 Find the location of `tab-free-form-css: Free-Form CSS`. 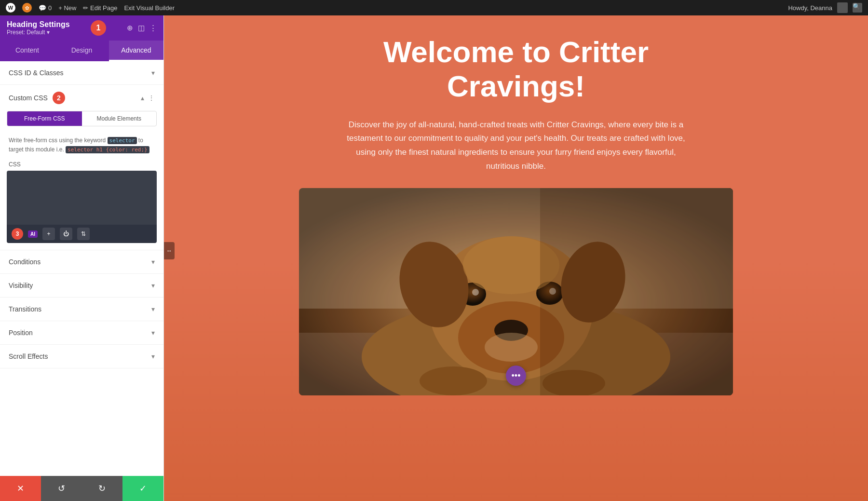

tab-free-form-css: Free-Form CSS is located at coordinates (44, 119).